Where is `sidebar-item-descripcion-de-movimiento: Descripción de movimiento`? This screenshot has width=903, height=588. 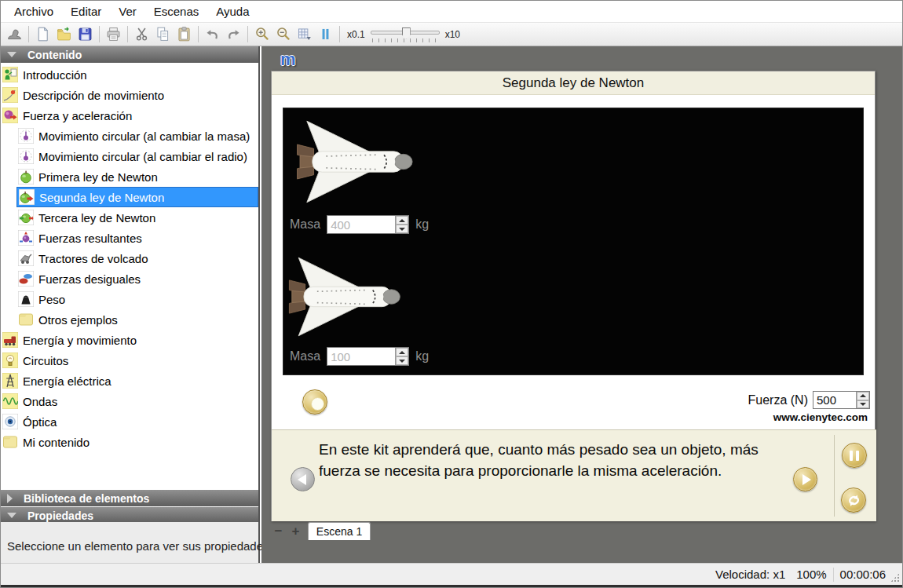
sidebar-item-descripcion-de-movimiento: Descripción de movimiento is located at coordinates (130, 95).